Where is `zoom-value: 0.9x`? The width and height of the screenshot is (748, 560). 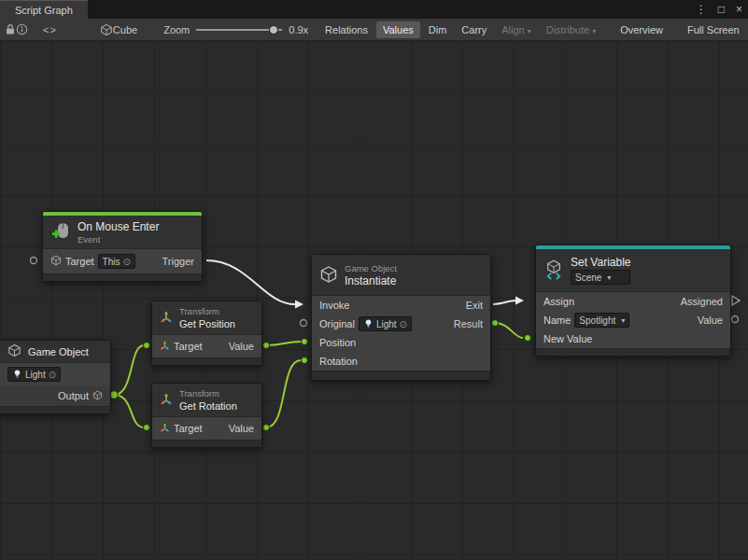
zoom-value: 0.9x is located at coordinates (299, 30).